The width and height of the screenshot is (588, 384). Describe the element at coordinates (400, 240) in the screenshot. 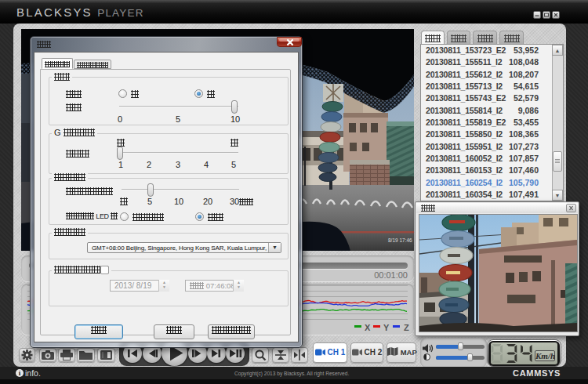

I see `svg-text: 8/19 17:46` at that location.